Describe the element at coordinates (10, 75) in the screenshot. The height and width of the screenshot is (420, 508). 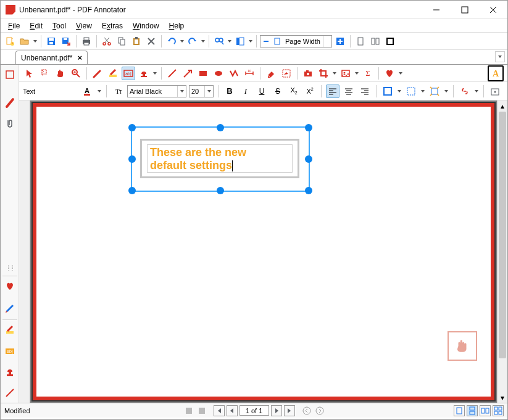
I see `select-rect-icon` at that location.